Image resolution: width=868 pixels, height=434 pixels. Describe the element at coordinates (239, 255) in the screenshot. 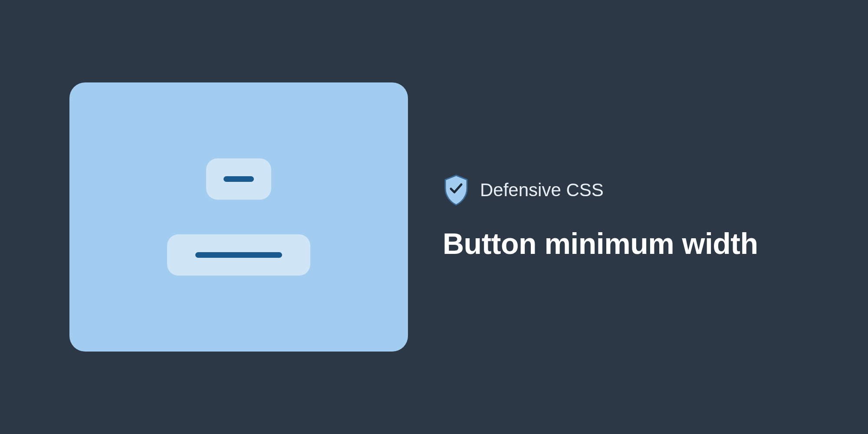

I see `demo-button-large` at that location.